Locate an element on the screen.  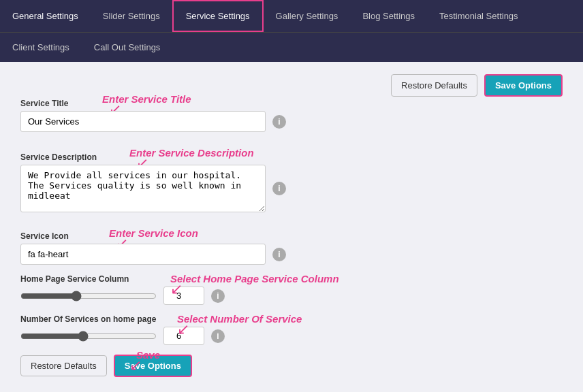
service-title-row: i is located at coordinates (292, 121).